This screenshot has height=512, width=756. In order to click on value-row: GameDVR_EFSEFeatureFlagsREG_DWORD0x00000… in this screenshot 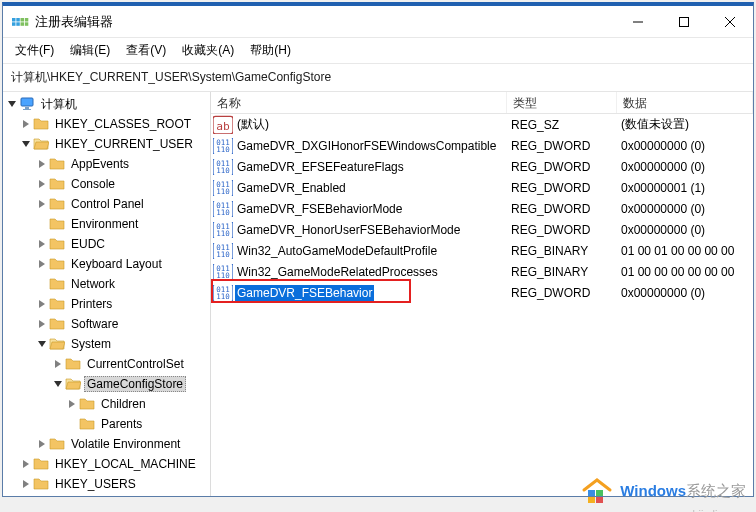, I will do `click(482, 166)`.